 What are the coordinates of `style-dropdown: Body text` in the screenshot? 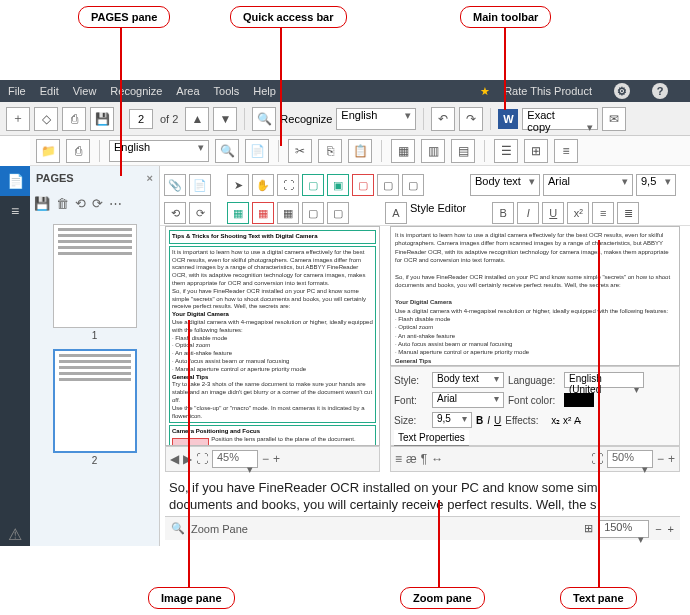 It's located at (505, 185).